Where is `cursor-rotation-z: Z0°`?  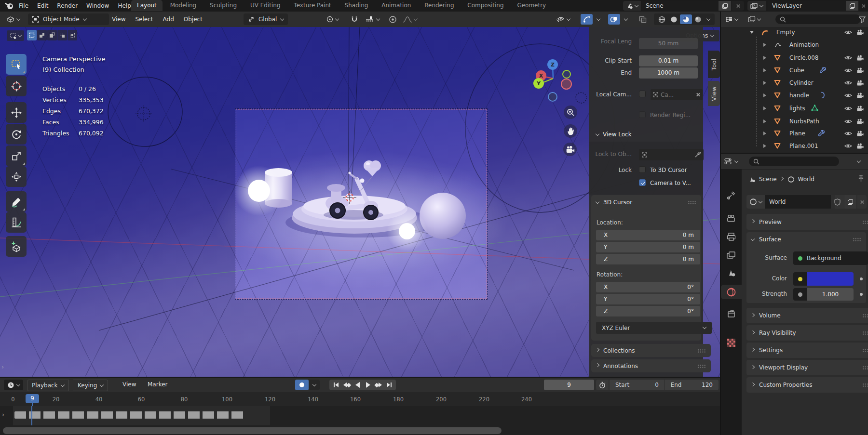
cursor-rotation-z: Z0° is located at coordinates (648, 311).